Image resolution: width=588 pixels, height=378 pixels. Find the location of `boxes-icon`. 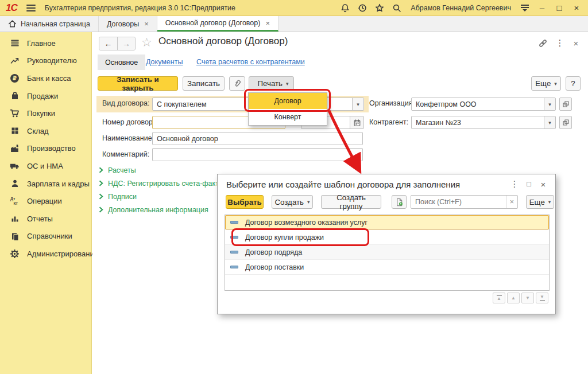

boxes-icon is located at coordinates (15, 131).